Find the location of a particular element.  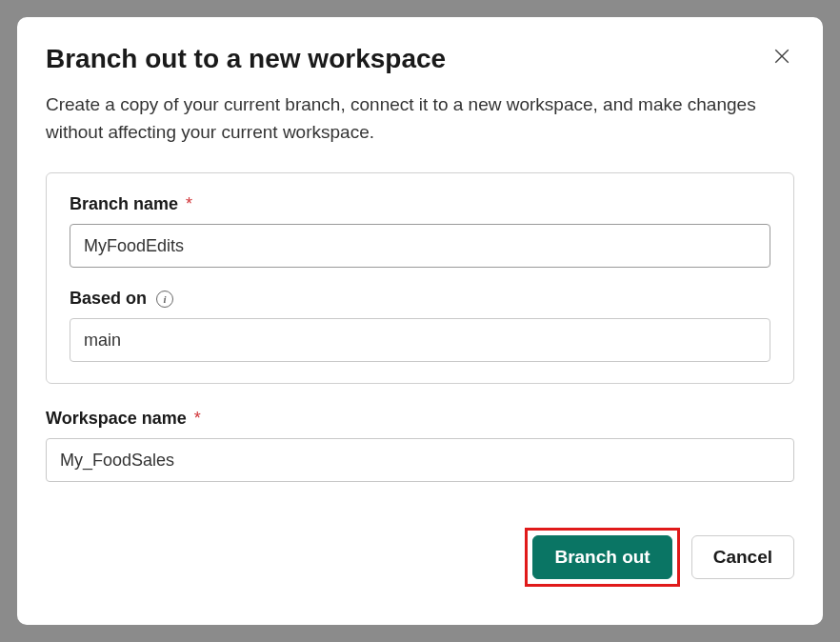

info-icon: i is located at coordinates (165, 299).